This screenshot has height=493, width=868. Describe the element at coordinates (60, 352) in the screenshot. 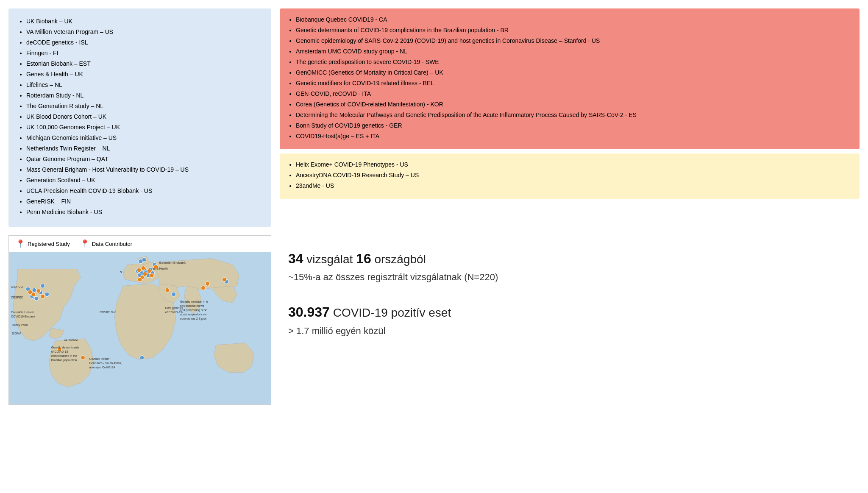

I see `svg-text: of COVID-19` at that location.